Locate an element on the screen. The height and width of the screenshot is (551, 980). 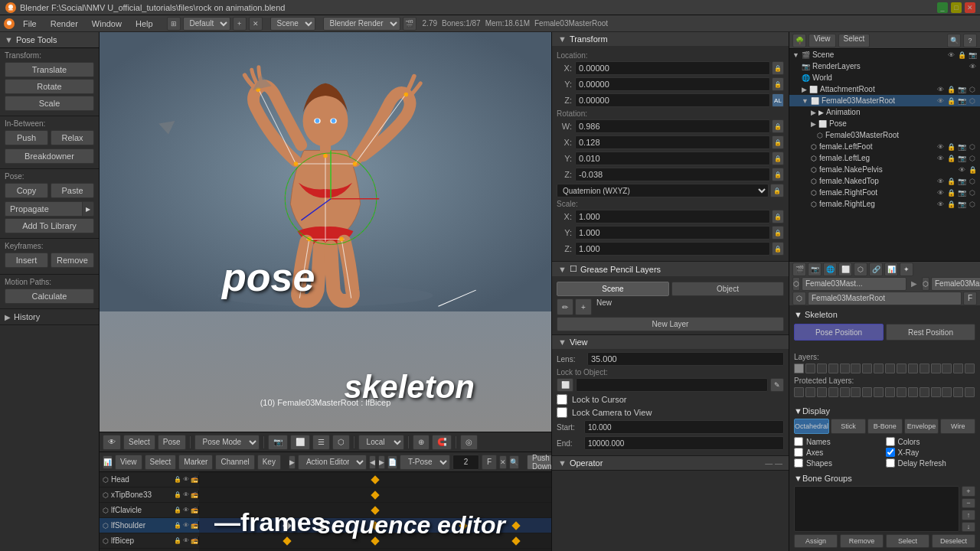
view-btn: View is located at coordinates (129, 462).